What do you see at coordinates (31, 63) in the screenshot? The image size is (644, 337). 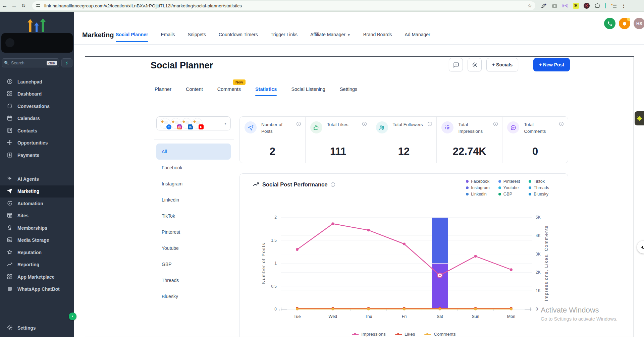 I see `search-input: 🔍 Search ctrlK` at bounding box center [31, 63].